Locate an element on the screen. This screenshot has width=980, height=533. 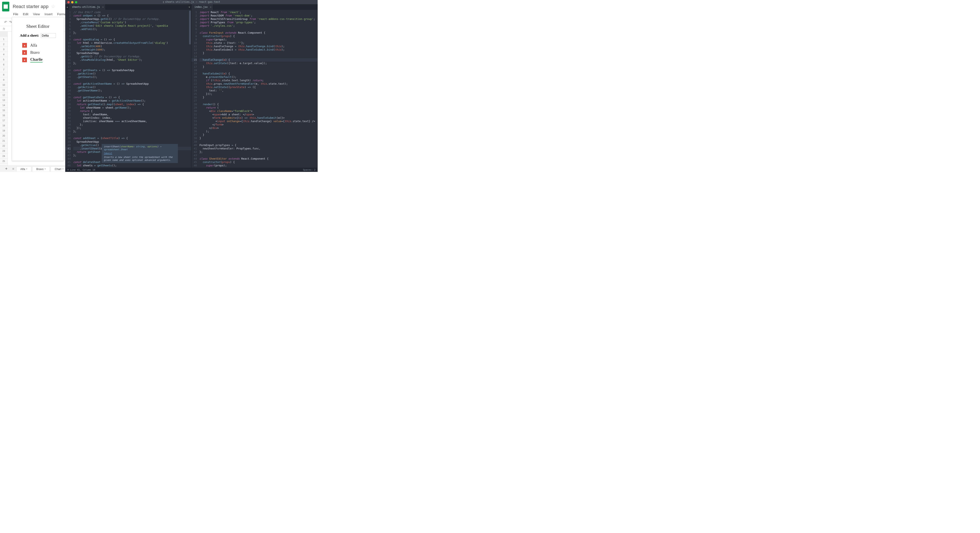
row-header: 9 is located at coordinates (4, 80).